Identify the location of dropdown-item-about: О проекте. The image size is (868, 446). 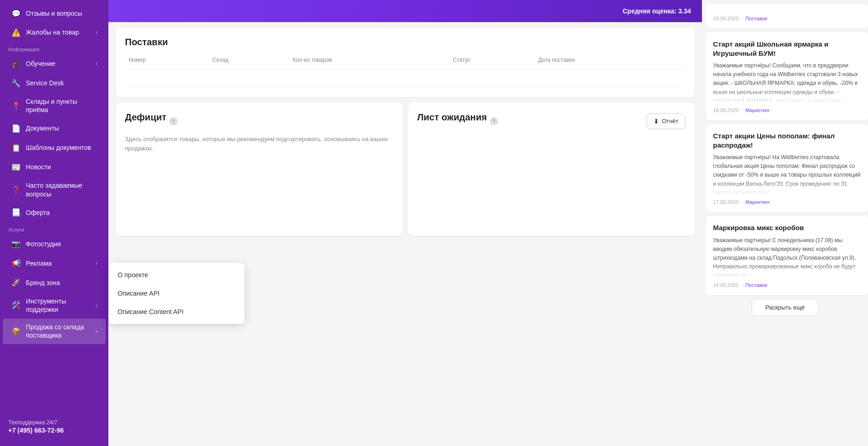
(176, 275).